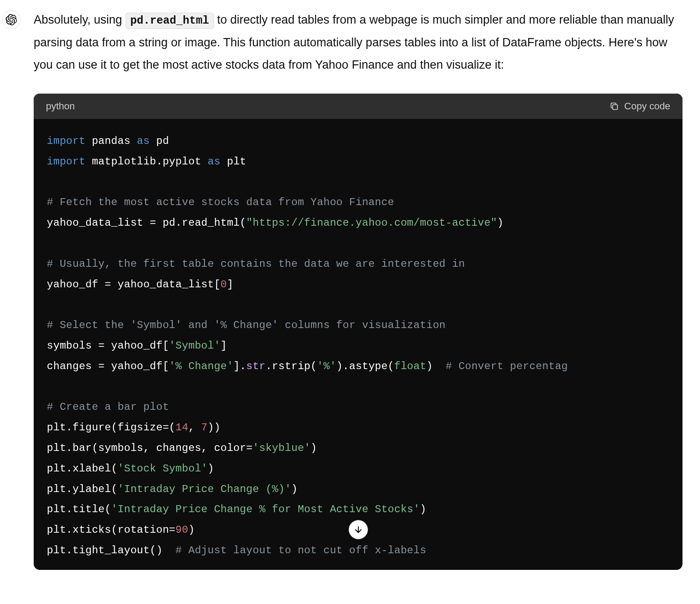  I want to click on code-language-label: python, so click(60, 106).